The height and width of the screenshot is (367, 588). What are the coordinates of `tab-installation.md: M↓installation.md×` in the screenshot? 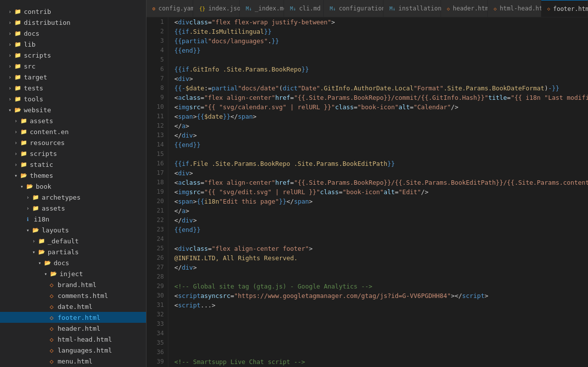 It's located at (412, 8).